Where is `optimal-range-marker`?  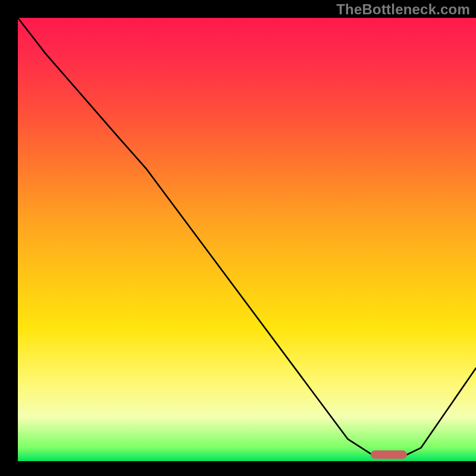 optimal-range-marker is located at coordinates (389, 455).